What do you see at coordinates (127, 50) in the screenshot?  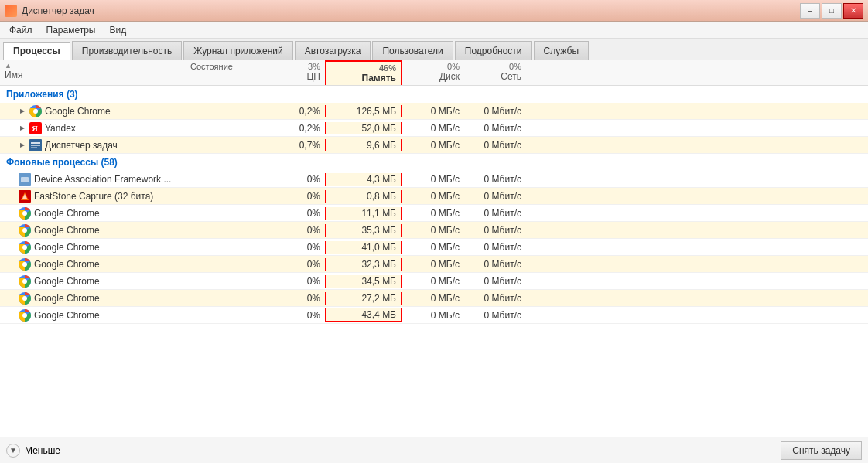 I see `tab-performance: Производительность` at bounding box center [127, 50].